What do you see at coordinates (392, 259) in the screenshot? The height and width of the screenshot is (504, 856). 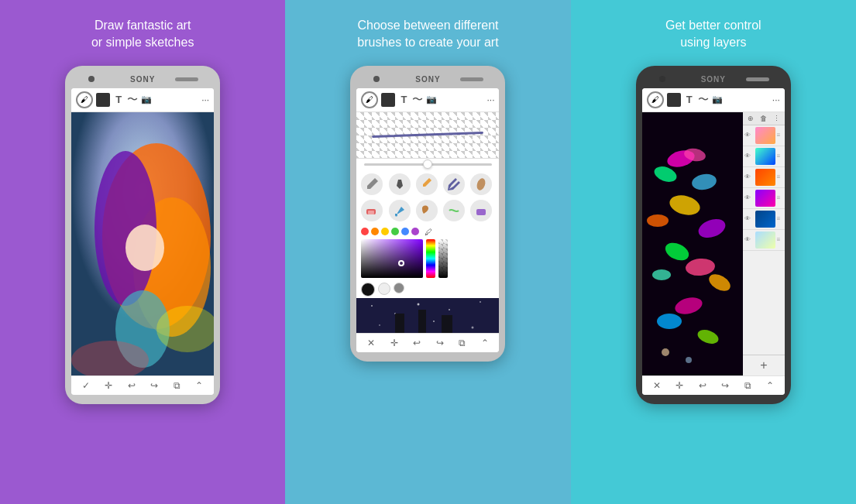 I see `color-gradient-box` at bounding box center [392, 259].